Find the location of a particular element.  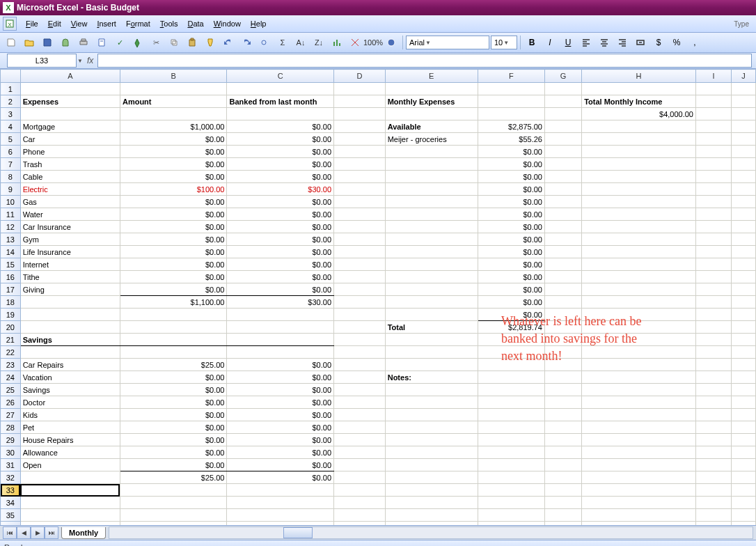

row-header-27: 27 is located at coordinates (11, 415).